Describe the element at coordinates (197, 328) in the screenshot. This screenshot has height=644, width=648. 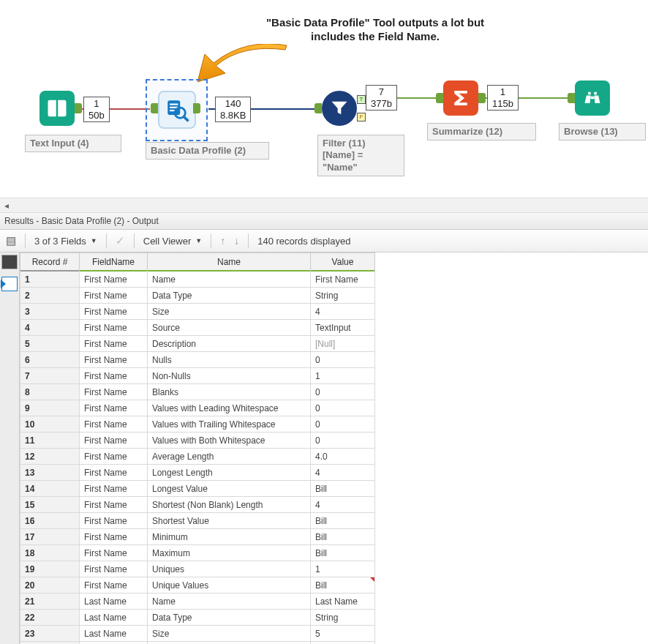
I see `table-row: 4First NameSourceTextInput` at that location.